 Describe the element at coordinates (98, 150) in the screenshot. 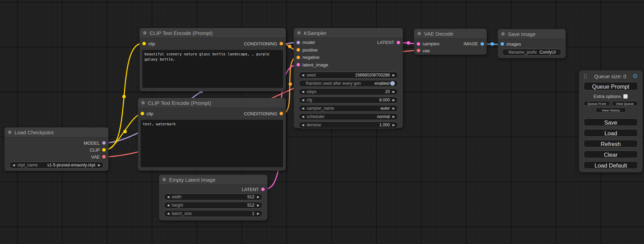

I see `output-port-clip: CLIP` at that location.